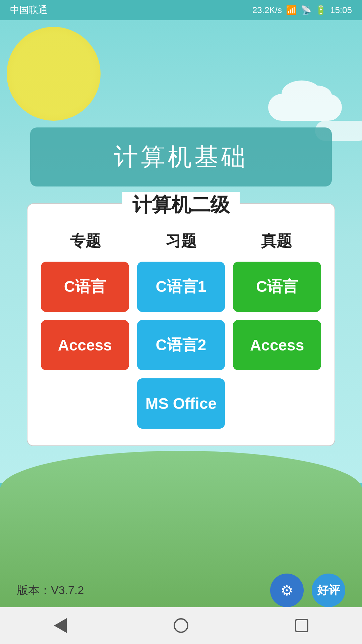 Image resolution: width=362 pixels, height=644 pixels. Describe the element at coordinates (302, 626) in the screenshot. I see `recent-icon` at that location.